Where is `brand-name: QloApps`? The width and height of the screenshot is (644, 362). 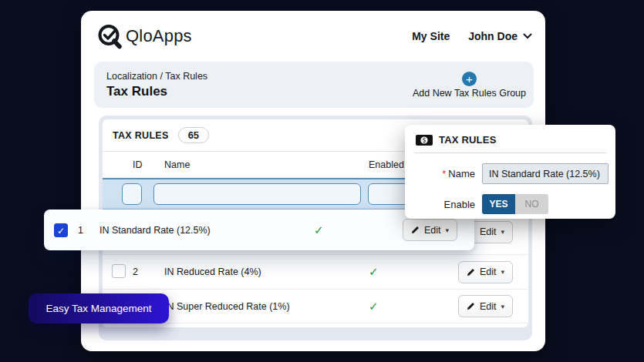
brand-name: QloApps is located at coordinates (159, 36).